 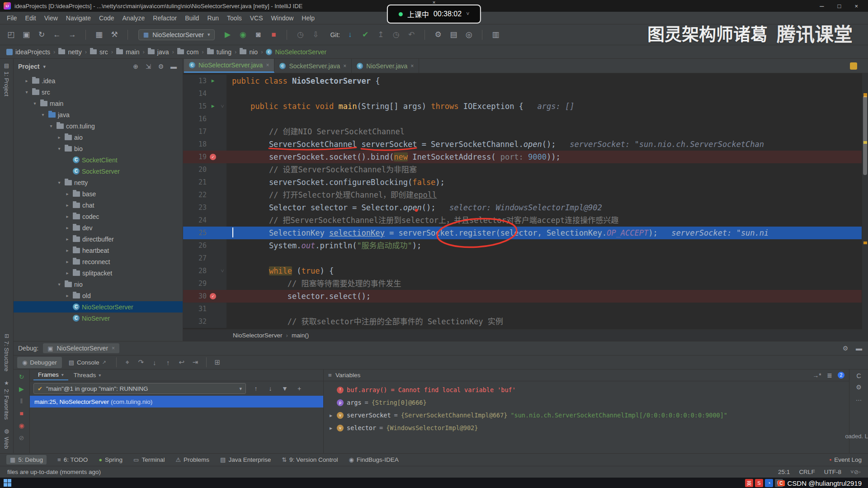 What do you see at coordinates (99, 52) in the screenshot?
I see `breadcrumb-src: src` at bounding box center [99, 52].